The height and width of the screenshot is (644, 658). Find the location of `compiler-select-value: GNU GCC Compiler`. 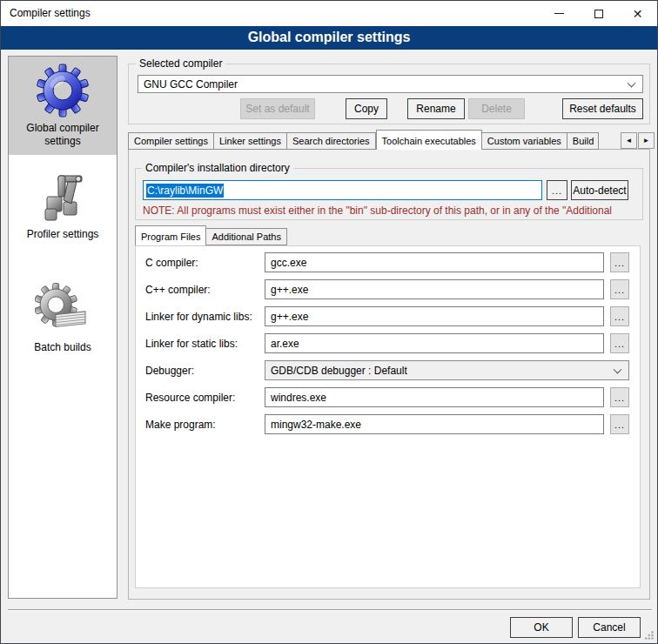

compiler-select-value: GNU GCC Compiler is located at coordinates (191, 84).